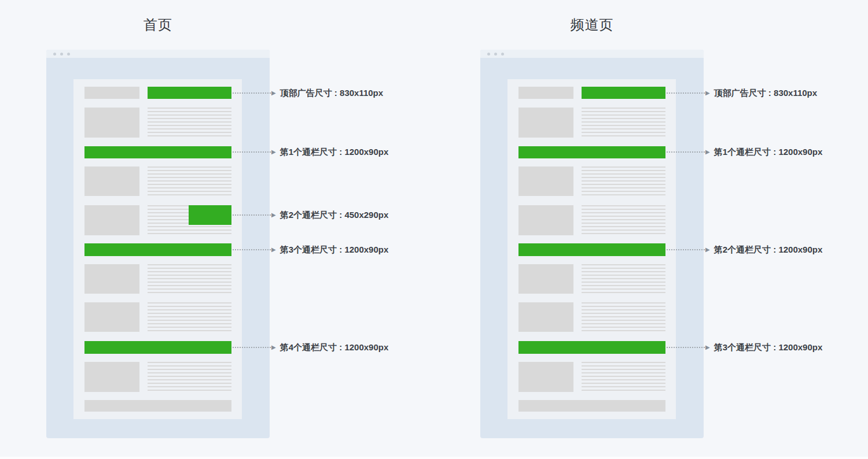  What do you see at coordinates (310, 347) in the screenshot?
I see `annotation-banner-4: ▶ 第4个通栏尺寸 : 1200x90px` at bounding box center [310, 347].